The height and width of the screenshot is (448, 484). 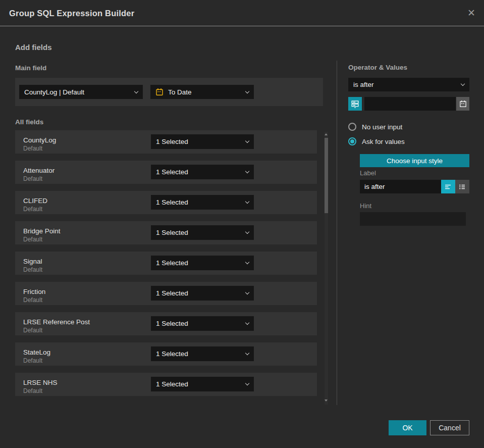 I want to click on cancel-button: Cancel, so click(x=450, y=428).